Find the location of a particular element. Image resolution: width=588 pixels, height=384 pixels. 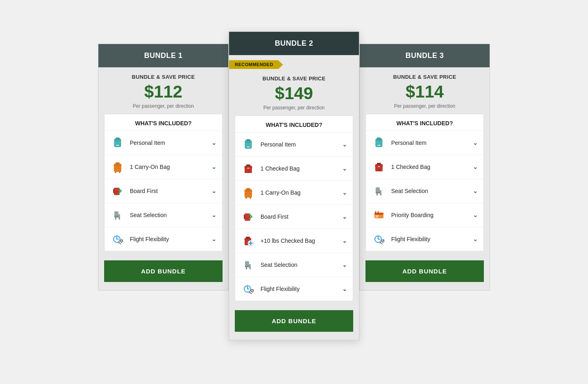

feature-name-3: Board First is located at coordinates (301, 217).